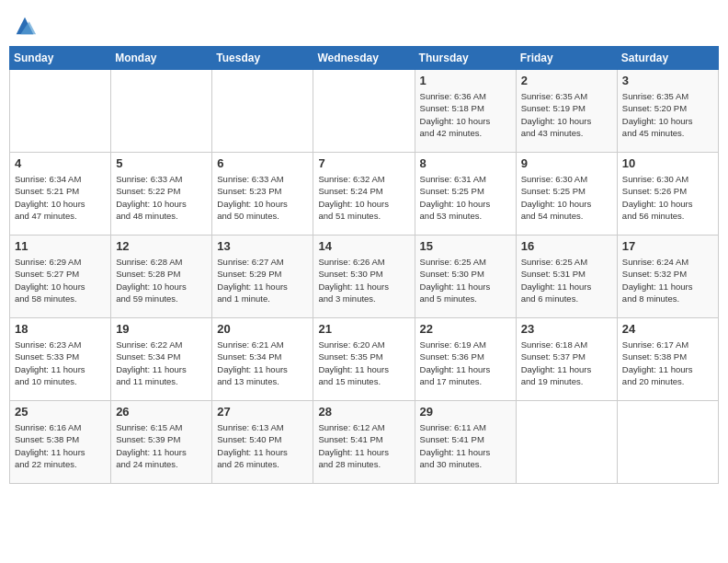 This screenshot has width=728, height=563. Describe the element at coordinates (61, 412) in the screenshot. I see `day-number: 25` at that location.